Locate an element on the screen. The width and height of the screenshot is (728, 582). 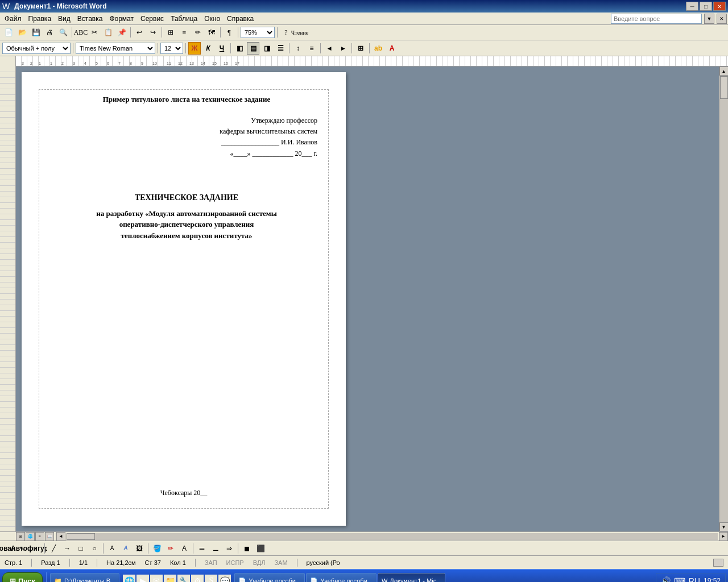
size-dropdown: 12 is located at coordinates (172, 48).